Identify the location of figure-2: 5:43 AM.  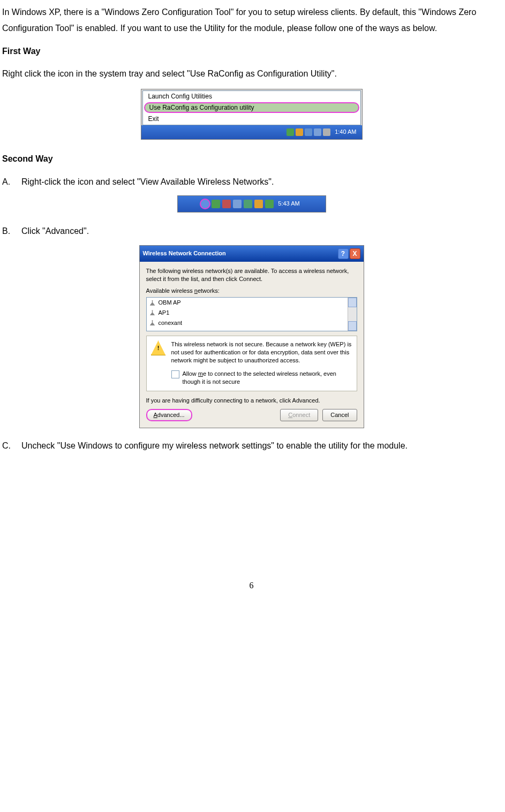
(252, 204).